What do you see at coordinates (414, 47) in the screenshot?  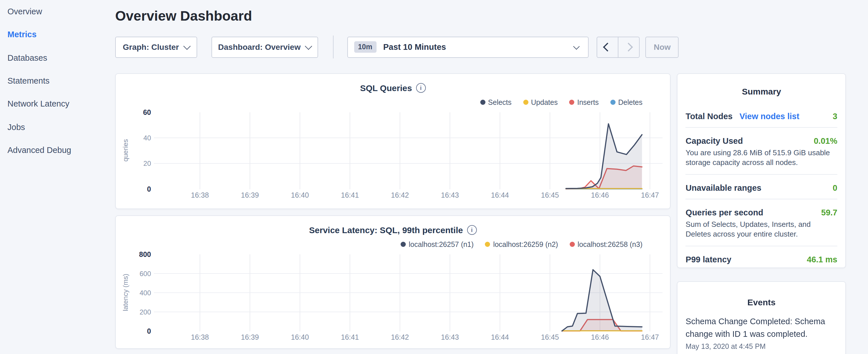 I see `time-range-label: Past 10 Minutes` at bounding box center [414, 47].